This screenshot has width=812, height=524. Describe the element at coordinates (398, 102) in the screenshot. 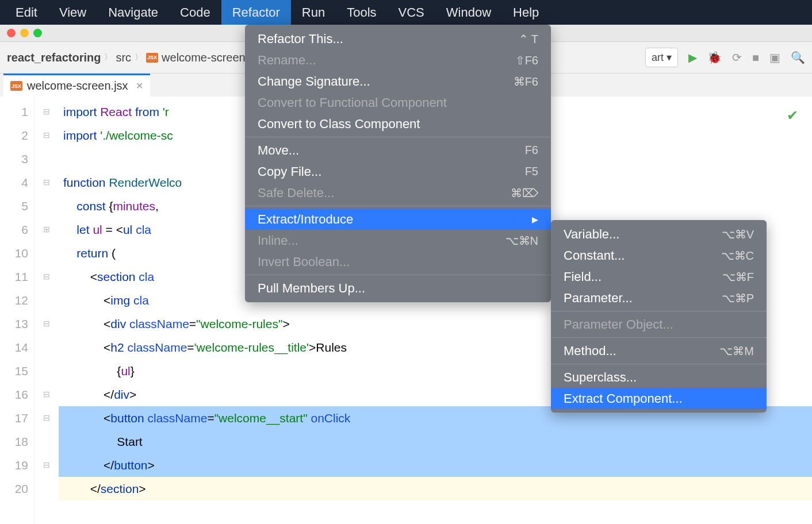

I see `menu-item: Convert to Functional Component` at that location.